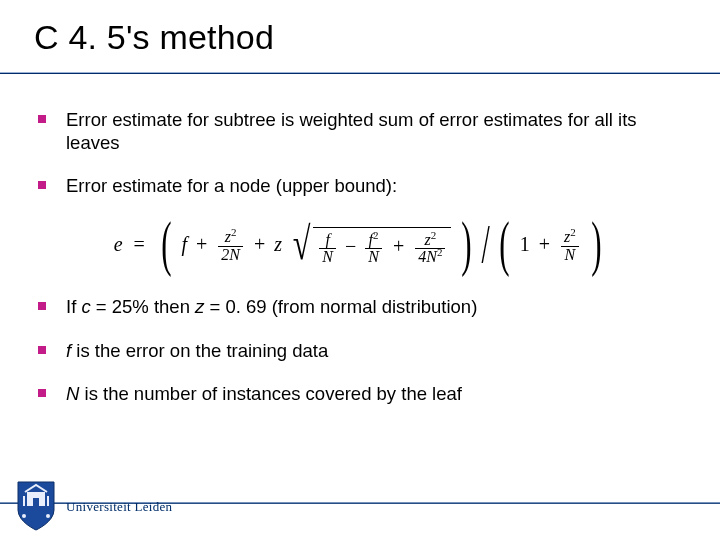 The height and width of the screenshot is (540, 720). I want to click on fraction: f N, so click(328, 250).